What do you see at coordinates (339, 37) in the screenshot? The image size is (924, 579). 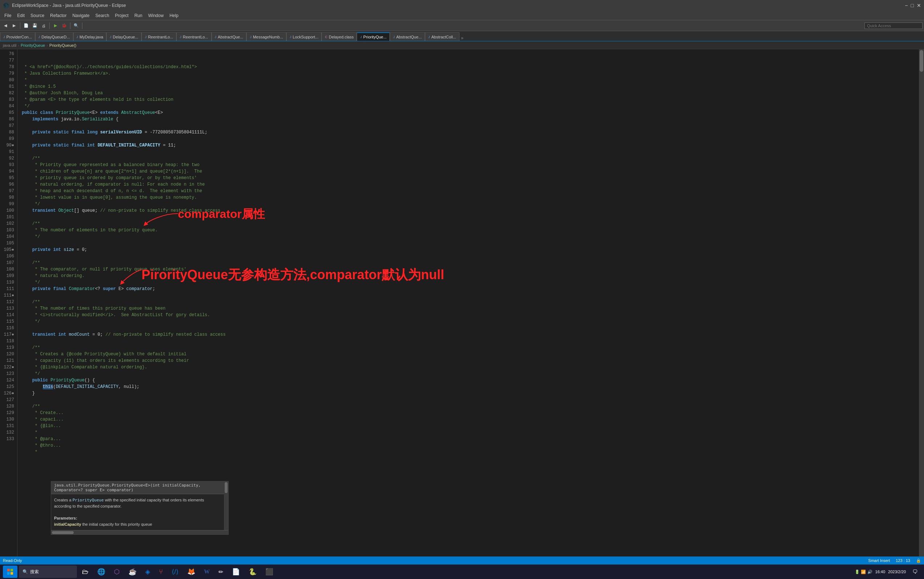 I see `tab-9: CDelayed.class` at bounding box center [339, 37].